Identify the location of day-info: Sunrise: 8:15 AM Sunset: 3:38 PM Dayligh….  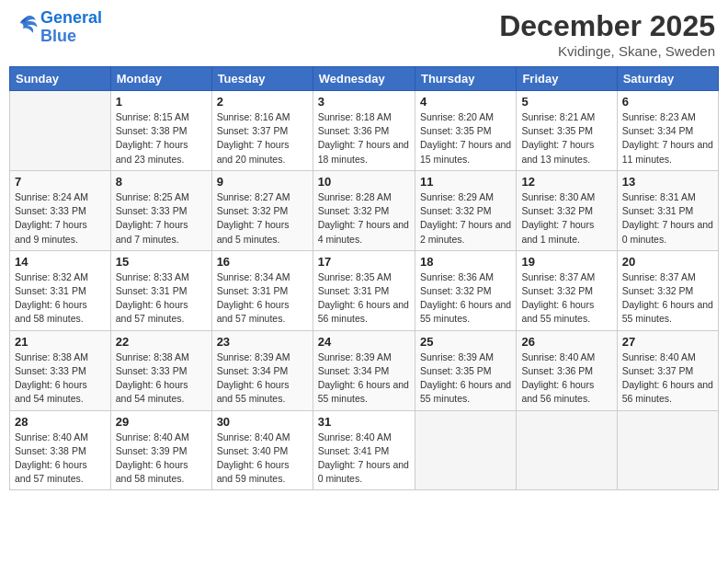
(162, 138).